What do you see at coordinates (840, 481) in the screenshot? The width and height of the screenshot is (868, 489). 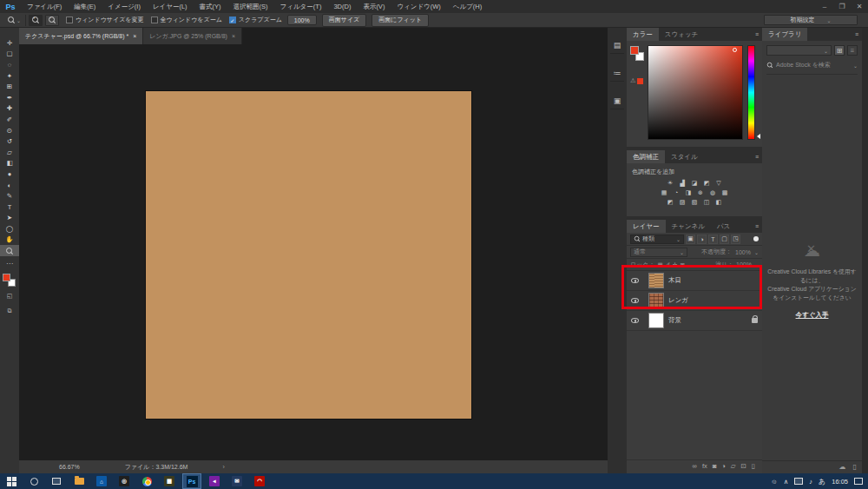 I see `clock: 16:05` at bounding box center [840, 481].